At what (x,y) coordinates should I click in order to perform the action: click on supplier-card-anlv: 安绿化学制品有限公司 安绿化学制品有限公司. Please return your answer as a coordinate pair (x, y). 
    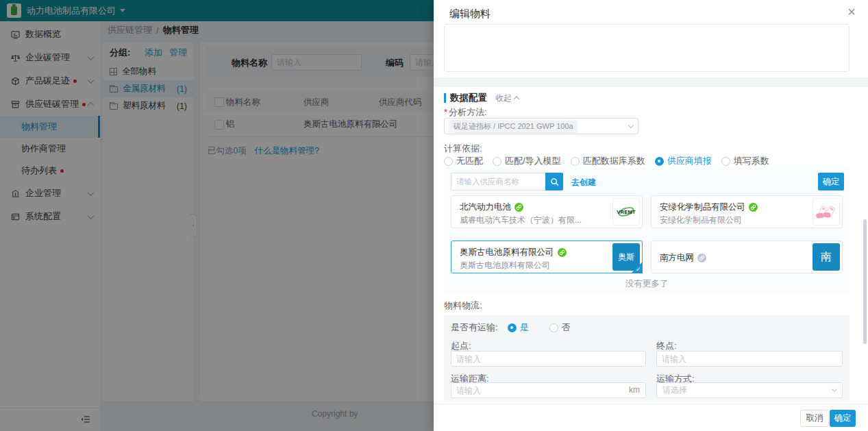
    Looking at the image, I should click on (747, 212).